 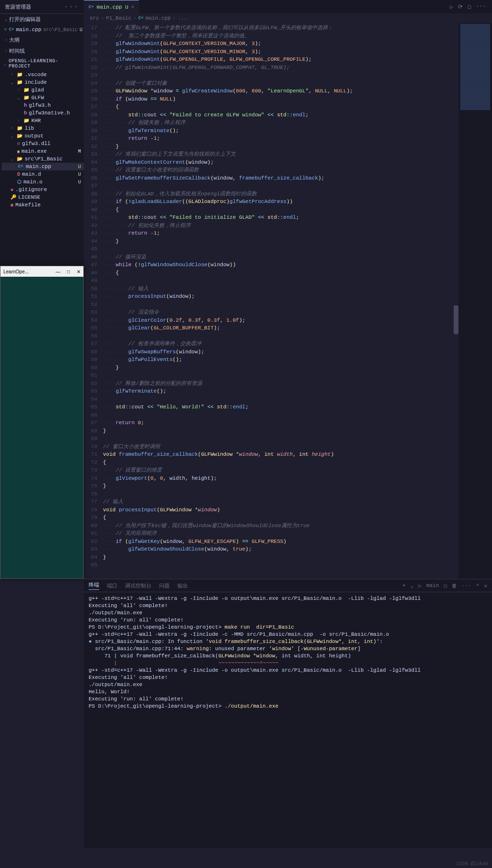 What do you see at coordinates (19, 182) in the screenshot?
I see `o-icon: ⬡` at bounding box center [19, 182].